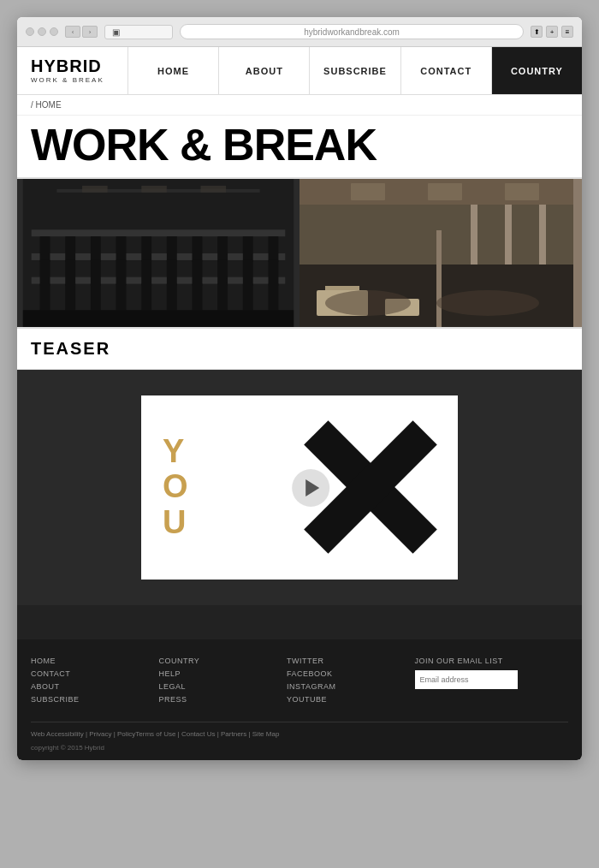 Image resolution: width=599 pixels, height=868 pixels. What do you see at coordinates (352, 32) in the screenshot?
I see `address-bar: hybridworkandbreak.com` at bounding box center [352, 32].